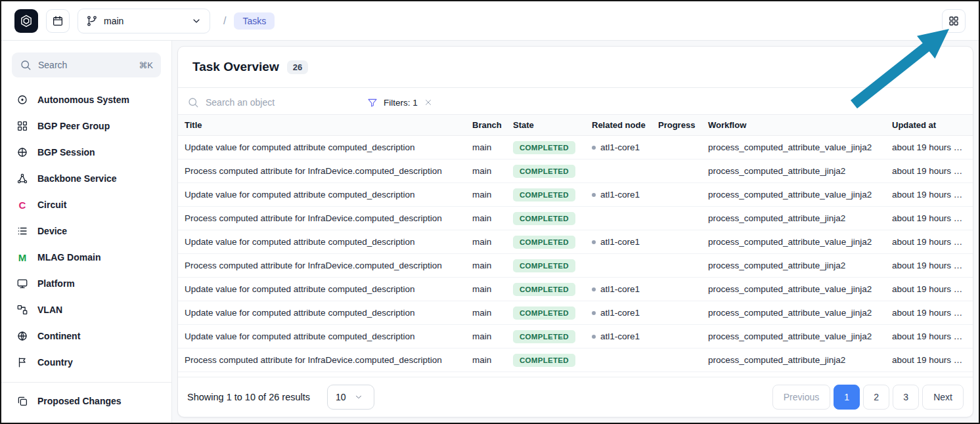 The width and height of the screenshot is (980, 424). What do you see at coordinates (929, 125) in the screenshot?
I see `column-header-updated-at: Updated at` at bounding box center [929, 125].